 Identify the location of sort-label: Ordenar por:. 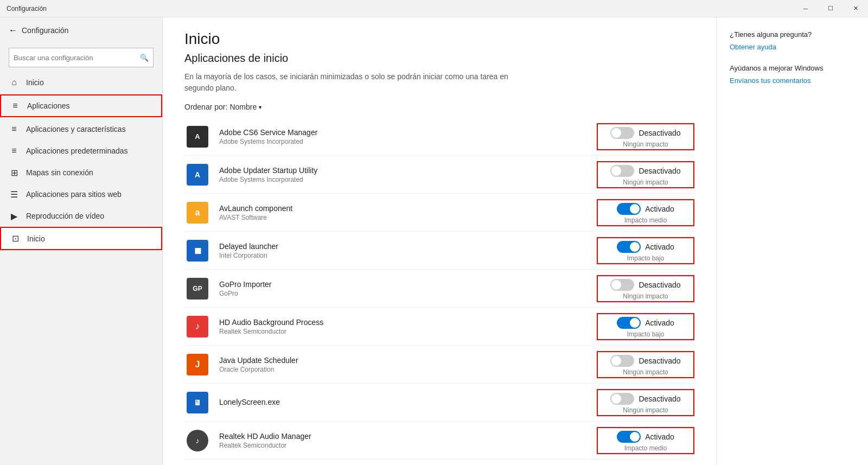
(206, 107).